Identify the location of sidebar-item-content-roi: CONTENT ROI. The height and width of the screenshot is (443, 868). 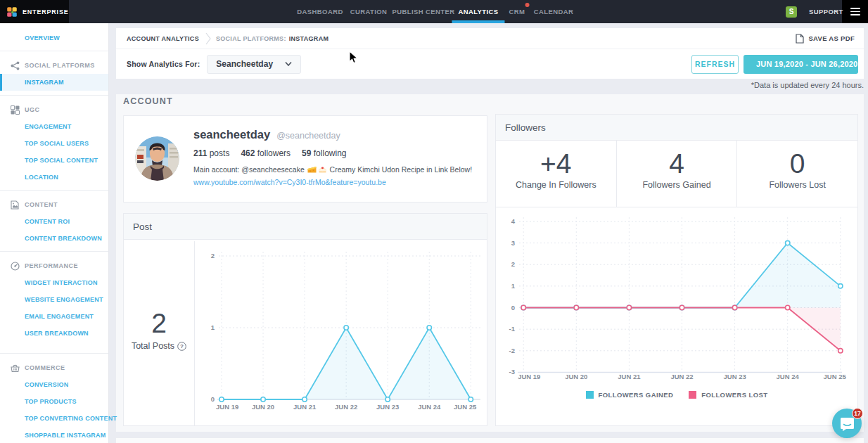
(54, 222).